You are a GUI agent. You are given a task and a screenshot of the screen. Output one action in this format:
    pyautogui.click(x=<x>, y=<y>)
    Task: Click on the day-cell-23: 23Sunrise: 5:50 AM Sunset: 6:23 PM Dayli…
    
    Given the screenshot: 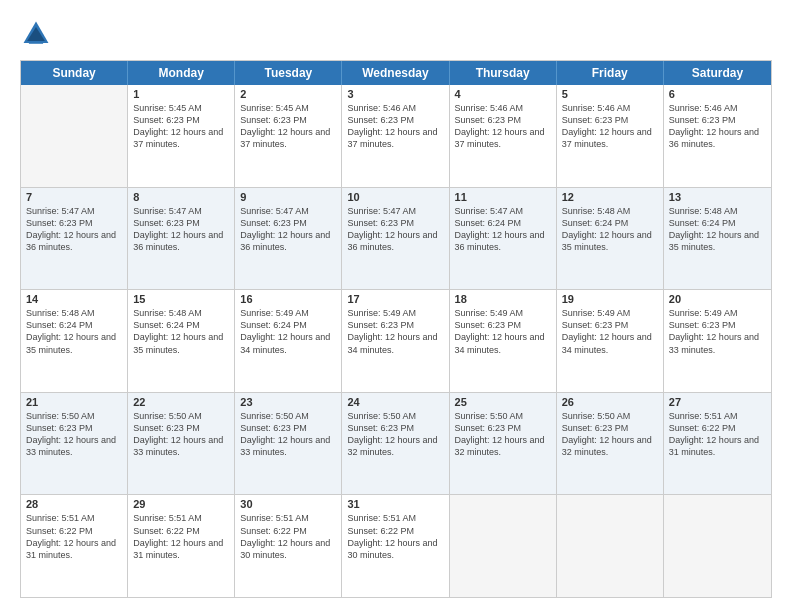 What is the action you would take?
    pyautogui.click(x=288, y=444)
    